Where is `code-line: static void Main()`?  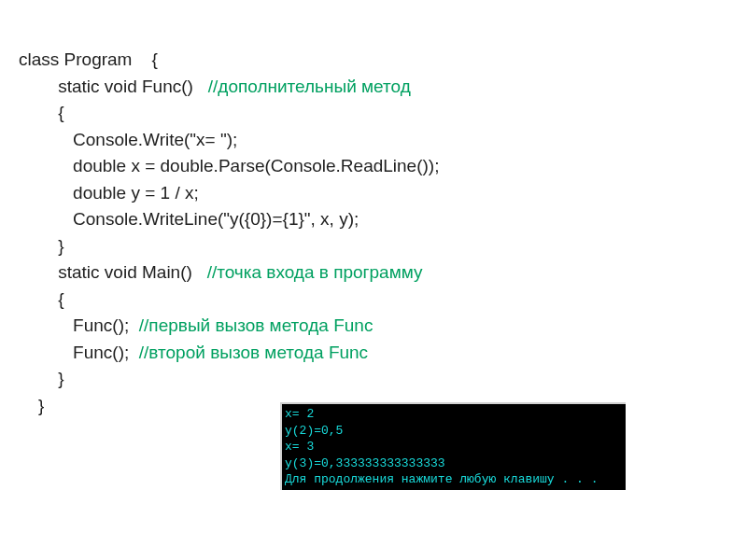
code-line: static void Main() is located at coordinates (113, 273).